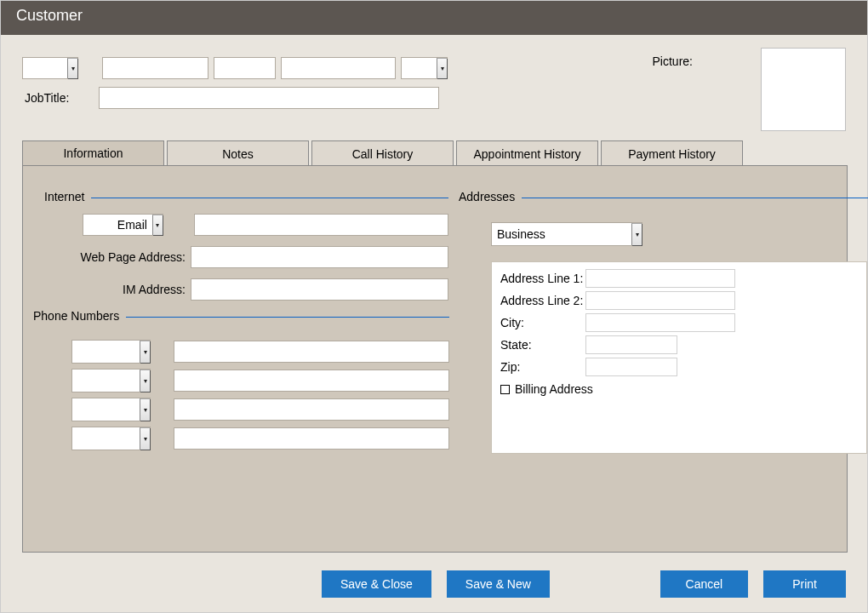 The height and width of the screenshot is (613, 868). What do you see at coordinates (320, 257) in the screenshot?
I see `webpage-field` at bounding box center [320, 257].